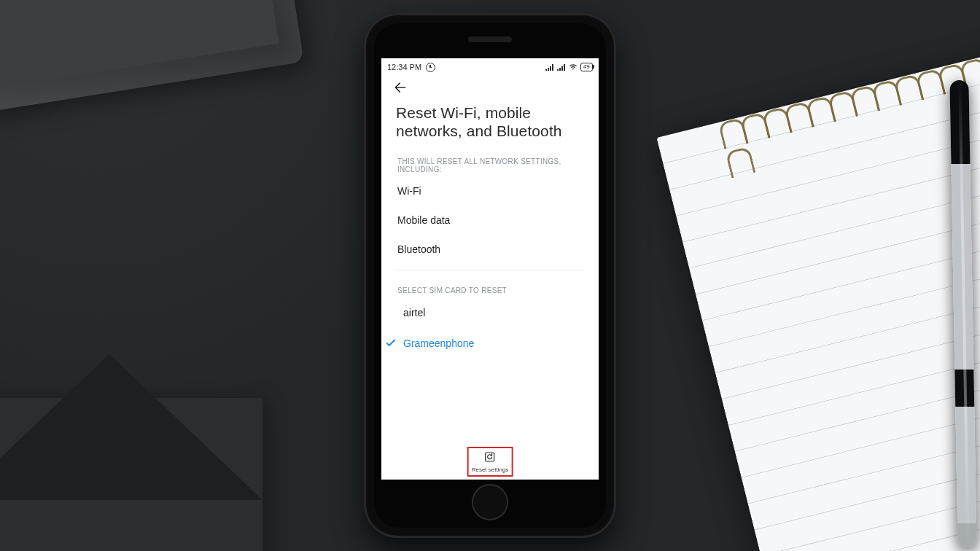 Image resolution: width=980 pixels, height=551 pixels. Describe the element at coordinates (403, 89) in the screenshot. I see `back-button` at that location.